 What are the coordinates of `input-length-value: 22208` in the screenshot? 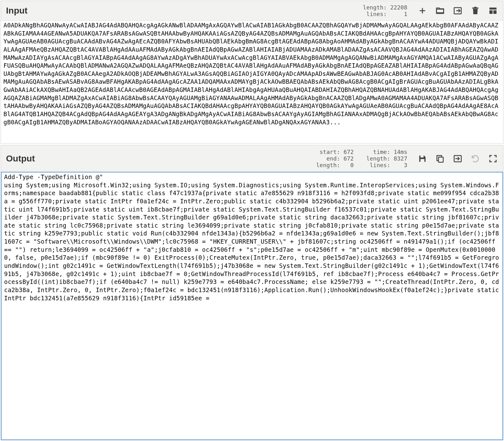 It's located at (399, 8).